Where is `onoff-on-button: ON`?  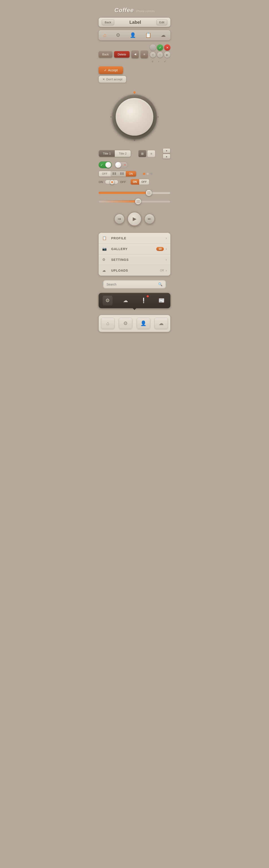
onoff-on-button: ON is located at coordinates (135, 182).